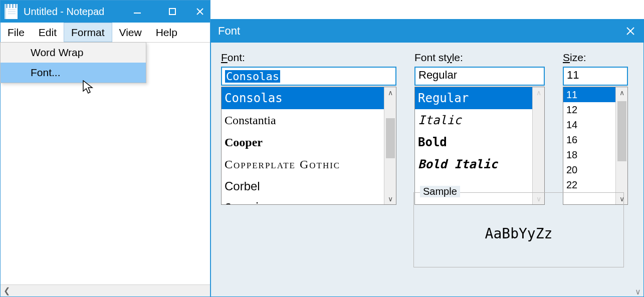 The image size is (644, 297). I want to click on menu-item-font: Font..., so click(73, 73).